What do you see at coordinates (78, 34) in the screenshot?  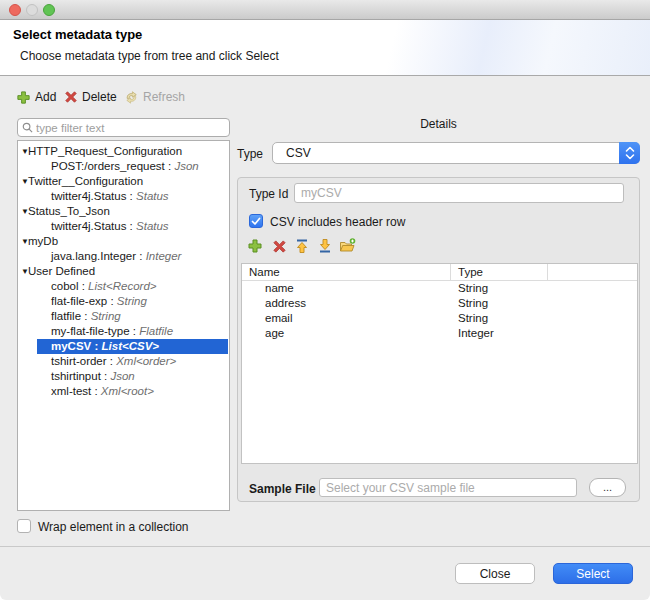 I see `dialog-title: Select metadata type` at bounding box center [78, 34].